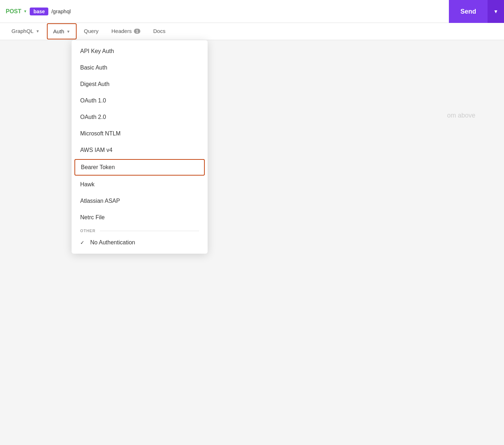 This screenshot has width=504, height=445. What do you see at coordinates (275, 11) in the screenshot?
I see `url-path: /graphql` at bounding box center [275, 11].